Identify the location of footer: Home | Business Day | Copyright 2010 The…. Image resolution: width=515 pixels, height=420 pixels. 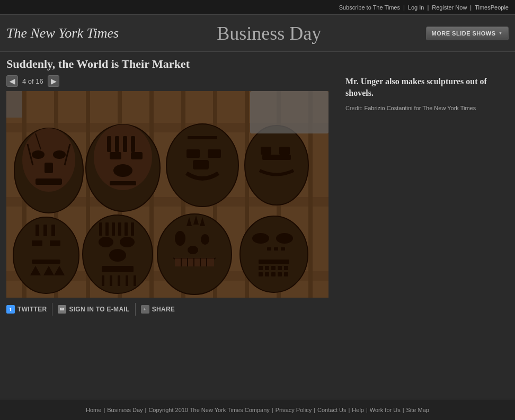
(258, 409).